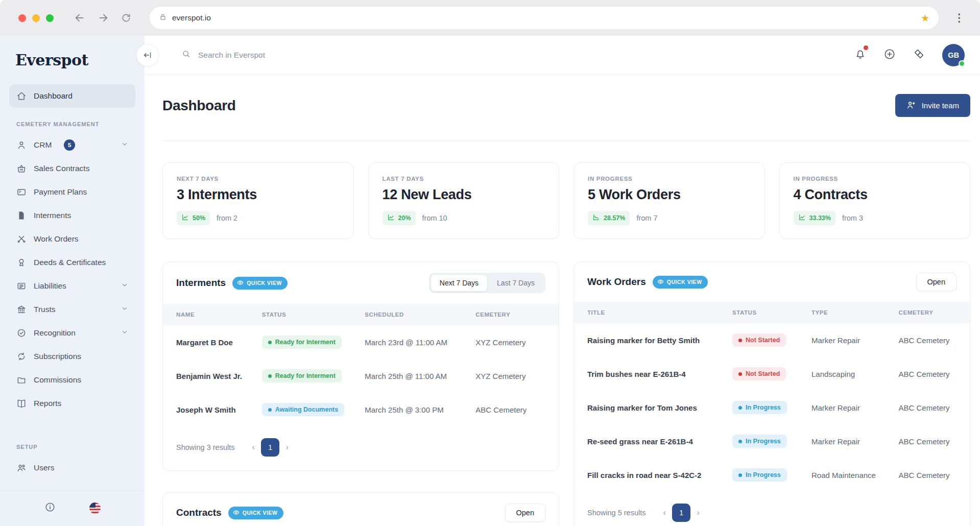 This screenshot has width=980, height=526. I want to click on close-window-button, so click(22, 18).